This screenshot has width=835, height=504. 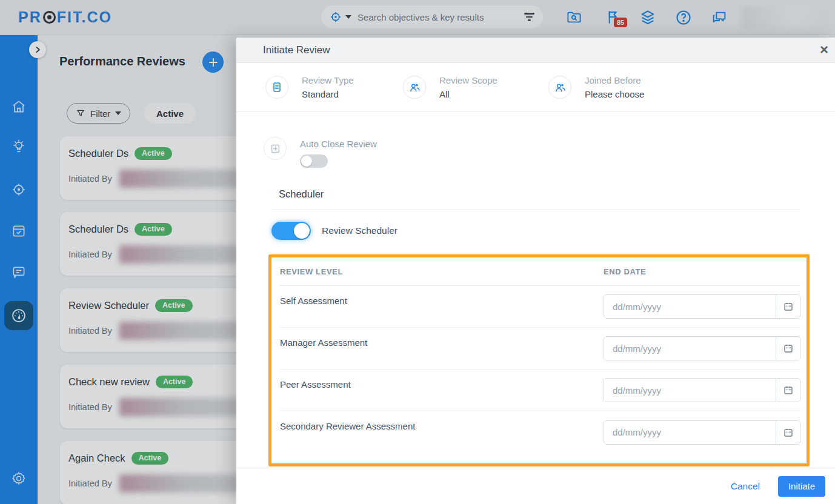 What do you see at coordinates (536, 50) in the screenshot?
I see `modal-header: Initiate Review` at bounding box center [536, 50].